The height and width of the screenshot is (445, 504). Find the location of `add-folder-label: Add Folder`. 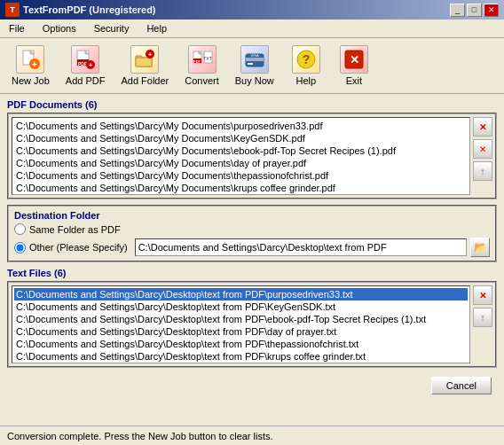

add-folder-label: Add Folder is located at coordinates (145, 81).